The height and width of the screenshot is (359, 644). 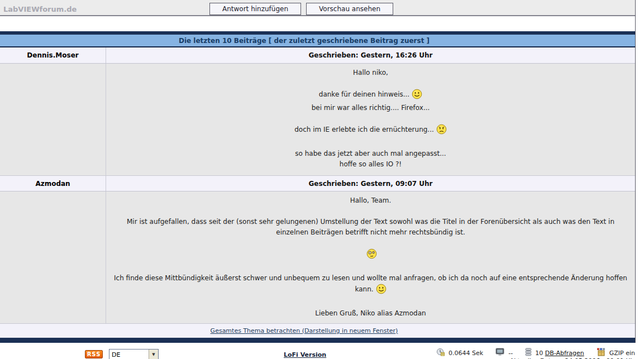 What do you see at coordinates (53, 184) in the screenshot?
I see `author-name: Azmodan` at bounding box center [53, 184].